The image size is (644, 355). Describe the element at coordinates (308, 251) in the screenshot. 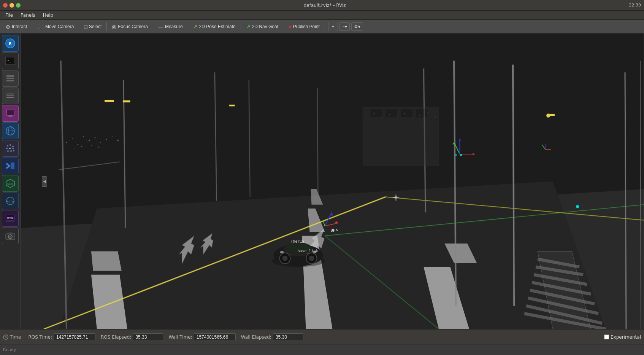

I see `svg-text: base_link` at that location.